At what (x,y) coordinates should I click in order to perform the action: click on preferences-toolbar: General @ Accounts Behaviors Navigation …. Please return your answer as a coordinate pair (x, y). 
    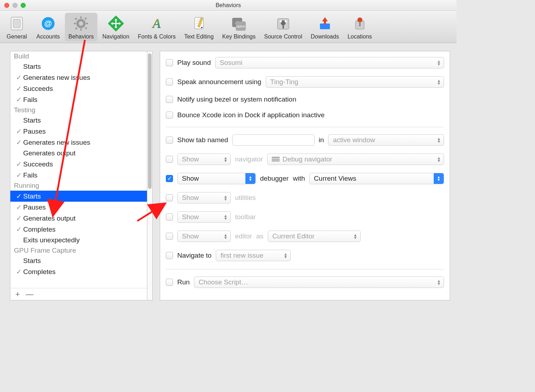
    Looking at the image, I should click on (228, 27).